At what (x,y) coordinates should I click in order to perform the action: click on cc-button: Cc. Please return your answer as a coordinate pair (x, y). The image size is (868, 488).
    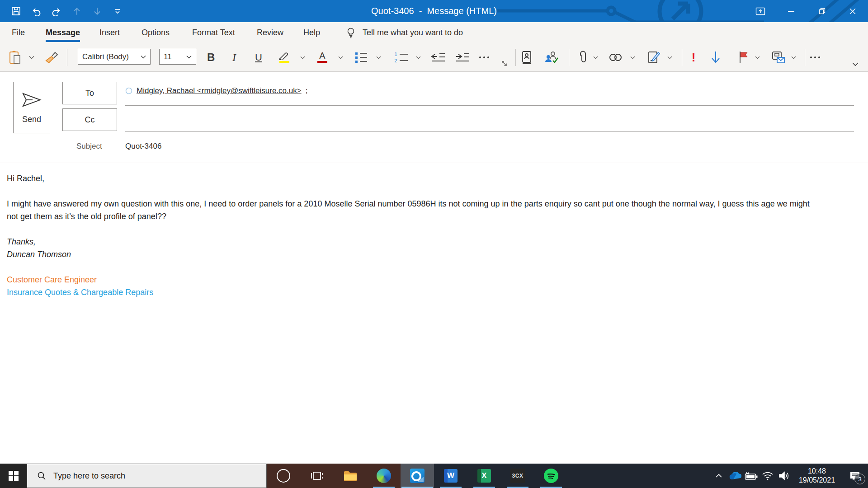
    Looking at the image, I should click on (90, 120).